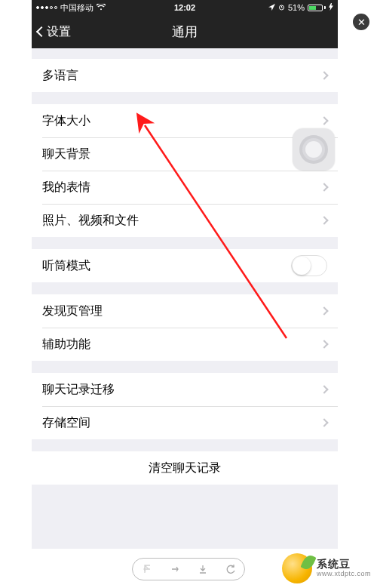  Describe the element at coordinates (282, 8) in the screenshot. I see `alarm-icon` at that location.